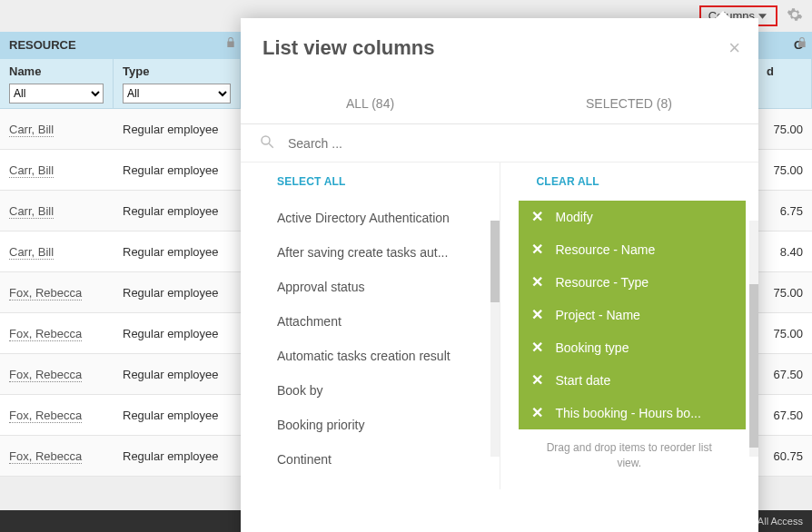  What do you see at coordinates (56, 71) in the screenshot?
I see `column-name-header: Name` at bounding box center [56, 71].